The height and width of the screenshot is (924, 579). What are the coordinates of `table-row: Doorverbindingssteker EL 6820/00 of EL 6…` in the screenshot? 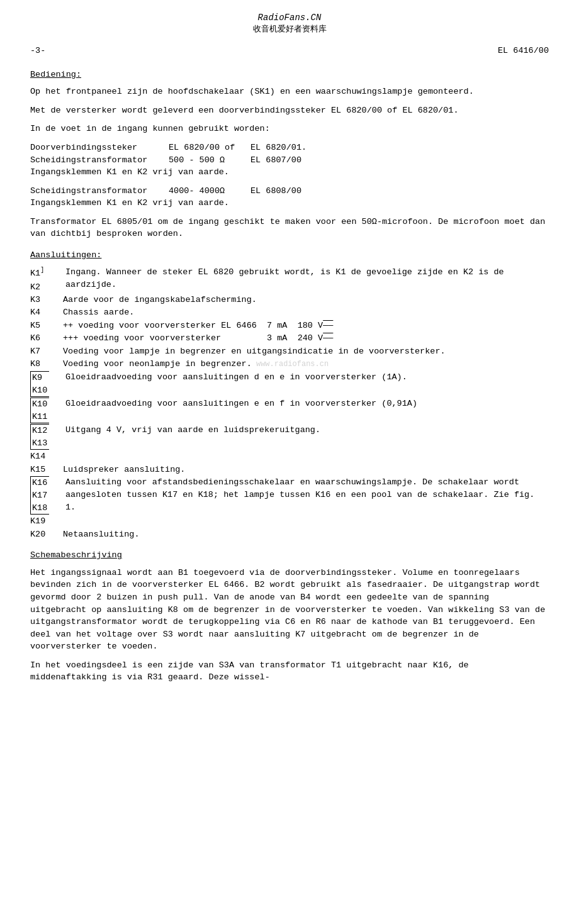 It's located at (290, 148).